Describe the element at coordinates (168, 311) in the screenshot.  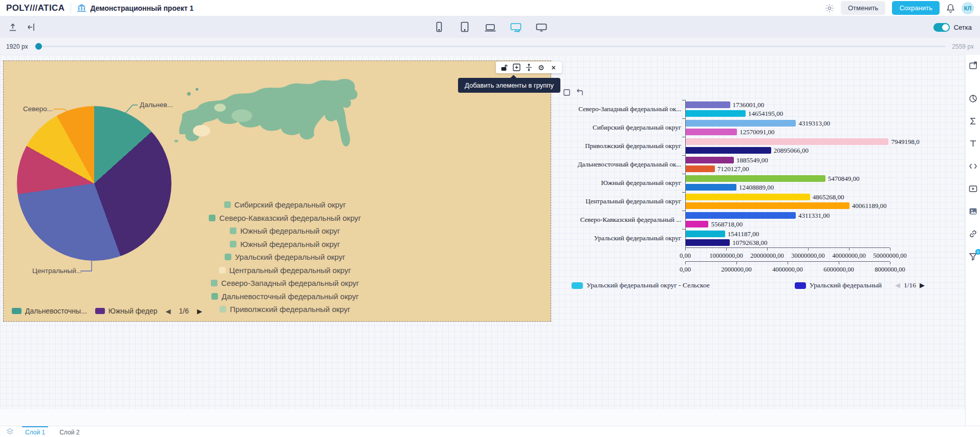
I see `pie-legend-prev-icon: ◀` at that location.